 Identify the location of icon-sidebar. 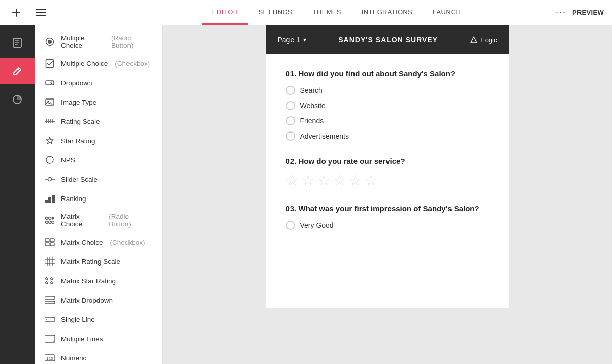
(17, 195).